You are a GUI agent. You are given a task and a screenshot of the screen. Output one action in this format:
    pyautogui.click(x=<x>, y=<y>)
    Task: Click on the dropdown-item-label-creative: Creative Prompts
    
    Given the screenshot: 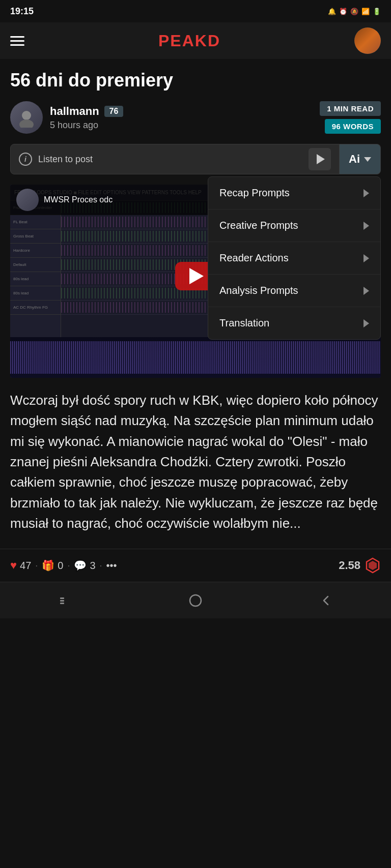 What is the action you would take?
    pyautogui.click(x=259, y=226)
    